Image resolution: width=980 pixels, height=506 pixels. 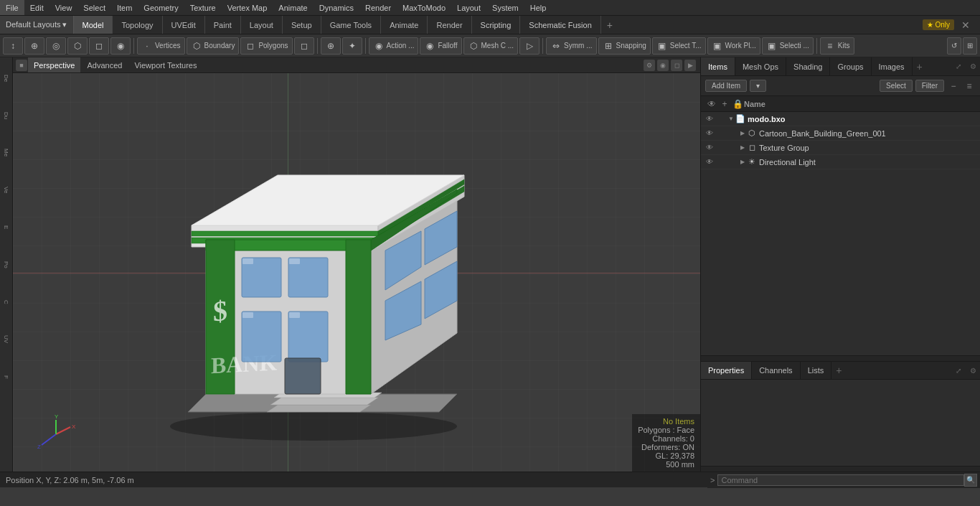 I want to click on box-tool-btn: ◻, so click(x=99, y=46).